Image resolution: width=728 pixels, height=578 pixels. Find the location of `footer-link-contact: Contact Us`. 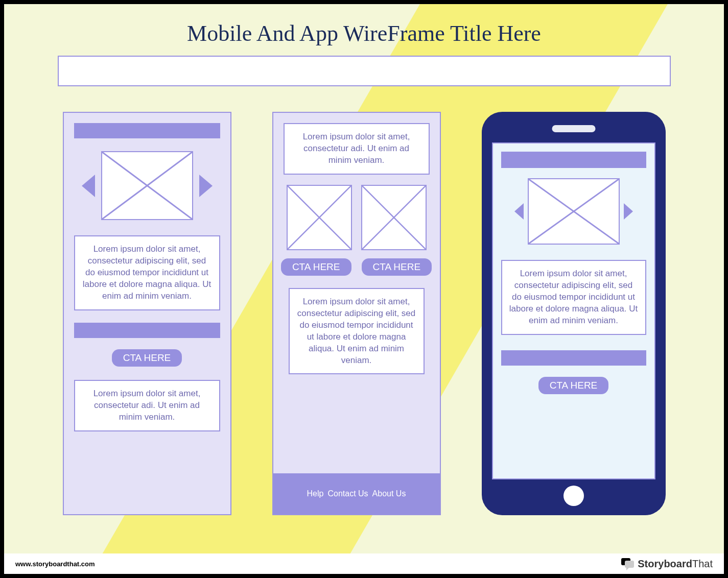

footer-link-contact: Contact Us is located at coordinates (347, 494).